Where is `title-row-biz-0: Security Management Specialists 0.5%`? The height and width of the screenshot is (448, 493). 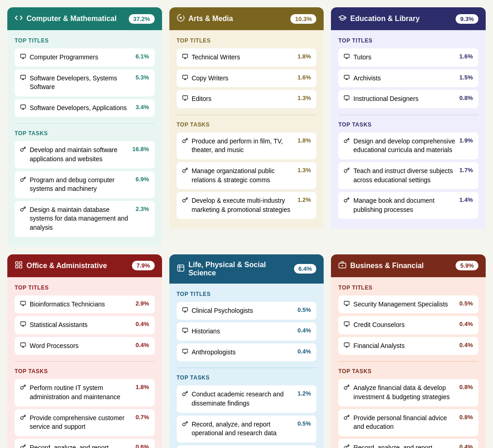 title-row-biz-0: Security Management Specialists 0.5% is located at coordinates (408, 305).